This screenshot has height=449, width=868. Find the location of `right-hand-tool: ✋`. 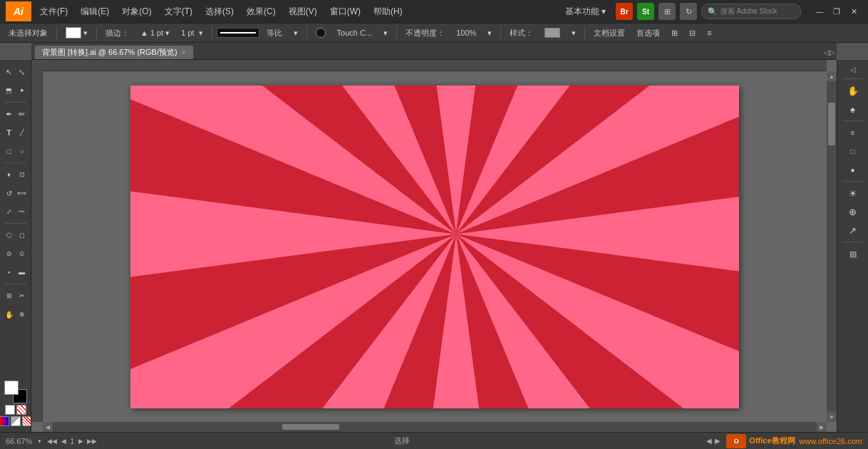

right-hand-tool: ✋ is located at coordinates (853, 91).